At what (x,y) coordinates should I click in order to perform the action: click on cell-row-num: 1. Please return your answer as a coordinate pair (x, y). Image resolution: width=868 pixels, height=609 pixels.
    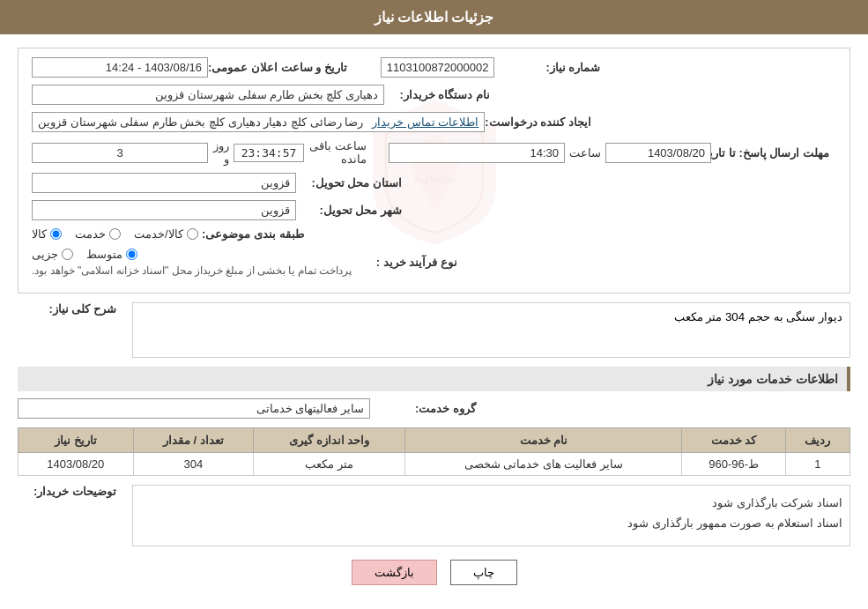
    Looking at the image, I should click on (818, 464).